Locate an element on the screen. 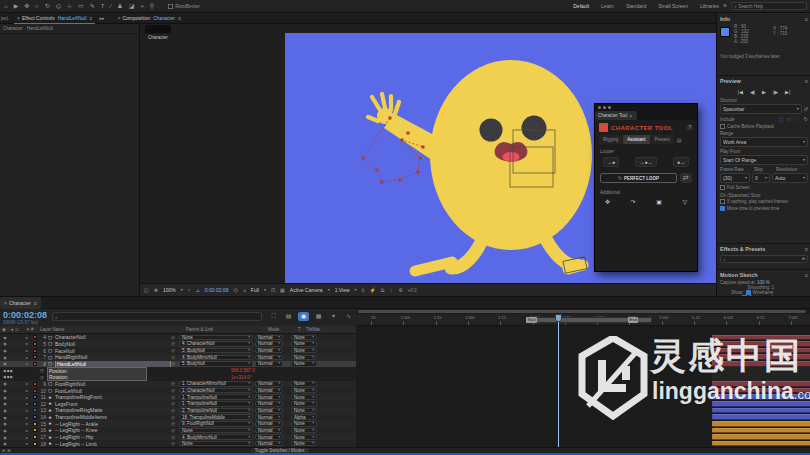 The image size is (810, 455). marker-end: End is located at coordinates (633, 320).